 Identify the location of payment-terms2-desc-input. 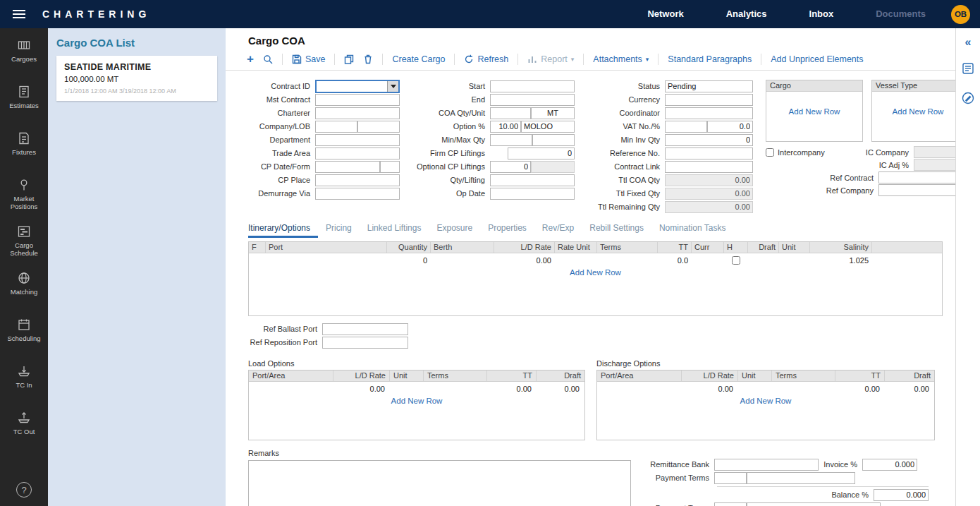
(814, 504).